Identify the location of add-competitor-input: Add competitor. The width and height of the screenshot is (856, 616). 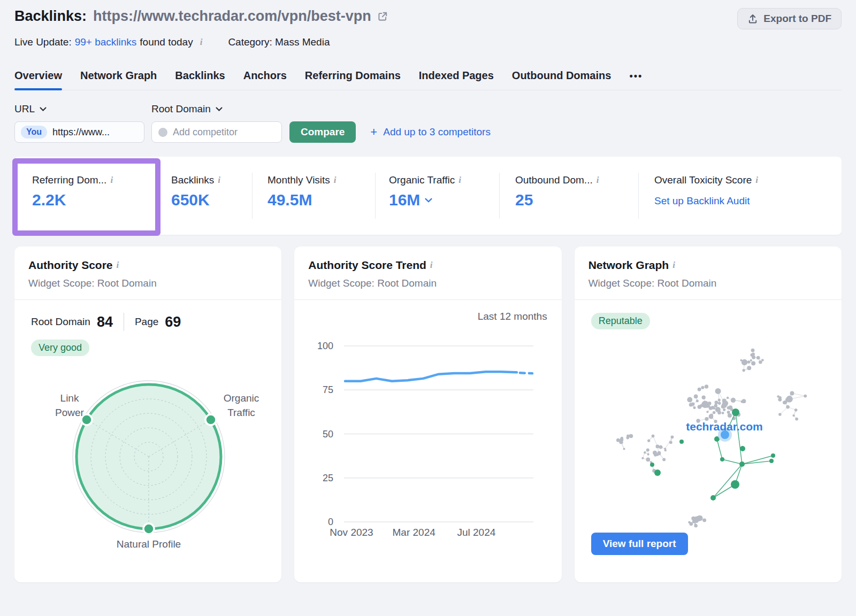
(217, 132).